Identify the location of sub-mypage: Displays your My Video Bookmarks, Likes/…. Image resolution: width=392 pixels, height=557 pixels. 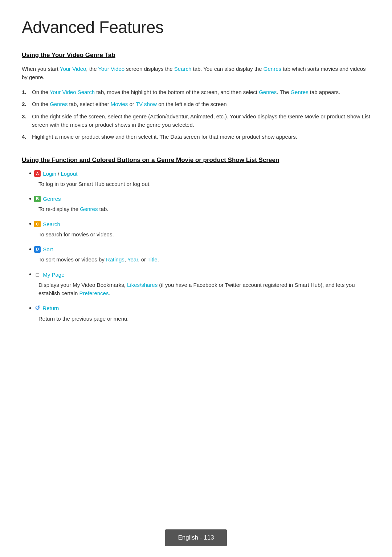
(200, 289).